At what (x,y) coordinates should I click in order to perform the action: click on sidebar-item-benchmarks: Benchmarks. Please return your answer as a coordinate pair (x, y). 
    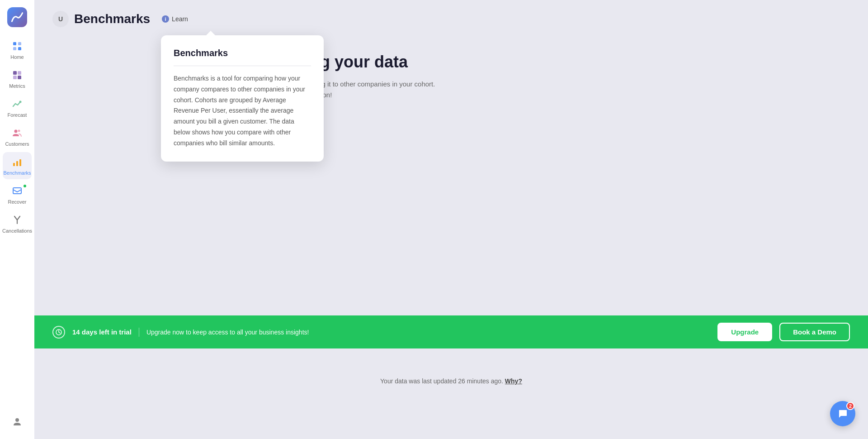
    Looking at the image, I should click on (17, 166).